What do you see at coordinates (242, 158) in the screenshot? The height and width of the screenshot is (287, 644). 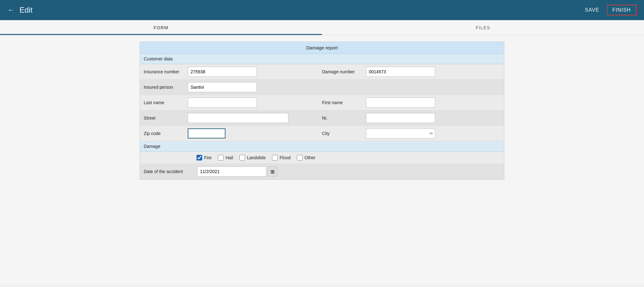 I see `landslide-checkbox` at bounding box center [242, 158].